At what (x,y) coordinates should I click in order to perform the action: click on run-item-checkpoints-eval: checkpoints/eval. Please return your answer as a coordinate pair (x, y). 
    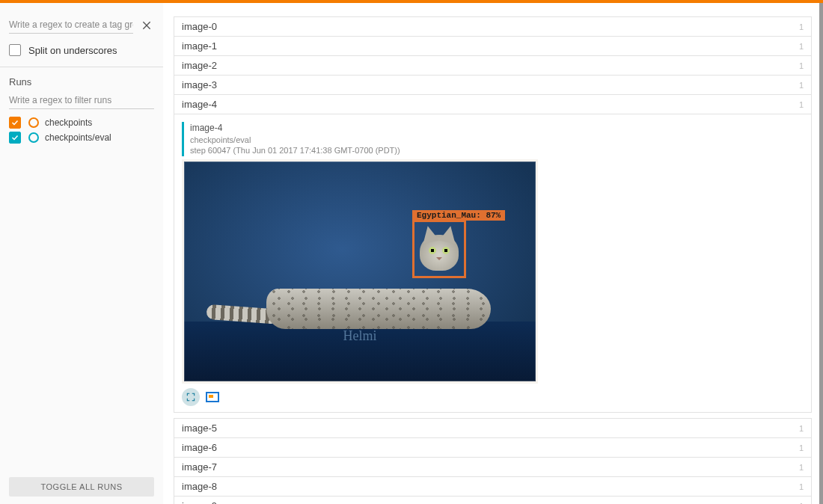
    Looking at the image, I should click on (82, 138).